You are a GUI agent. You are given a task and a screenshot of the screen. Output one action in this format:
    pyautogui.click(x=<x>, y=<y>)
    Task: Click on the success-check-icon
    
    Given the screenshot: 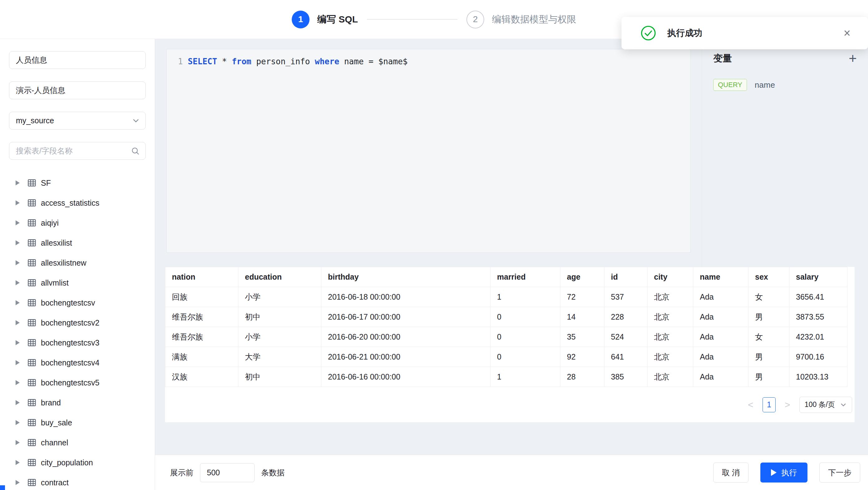 What is the action you would take?
    pyautogui.click(x=648, y=33)
    